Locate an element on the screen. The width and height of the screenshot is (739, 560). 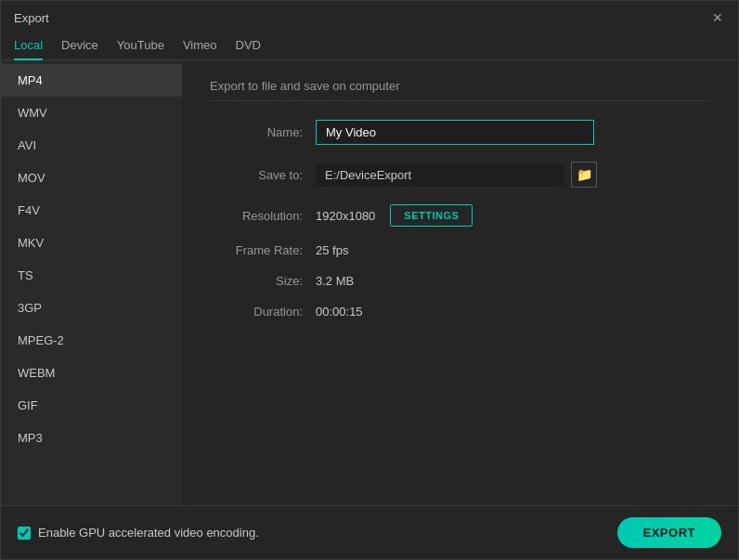
tab-bar: Local Device YouTube Vimeo DVD is located at coordinates (370, 46).